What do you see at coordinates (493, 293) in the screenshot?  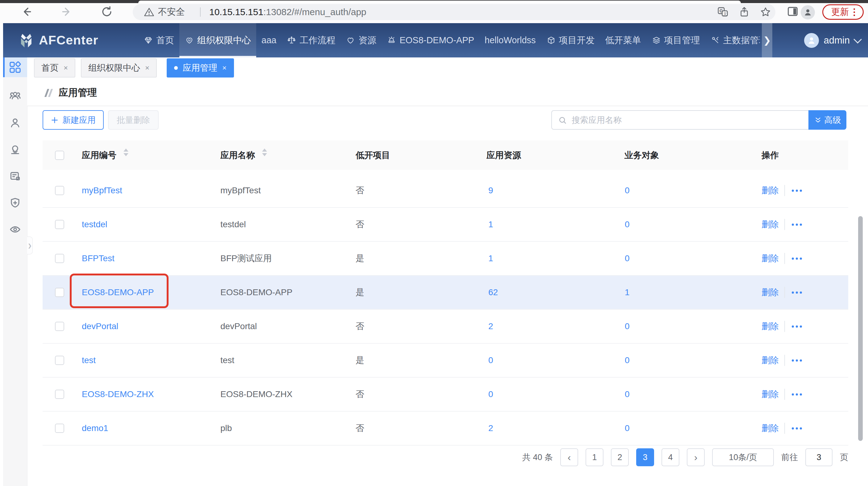 I see `app-resources-link: 62` at bounding box center [493, 293].